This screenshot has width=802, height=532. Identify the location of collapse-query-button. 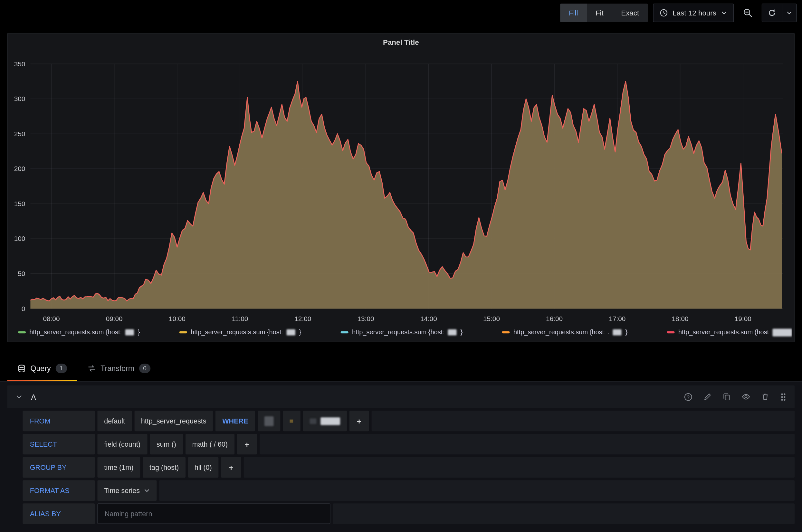
(19, 397).